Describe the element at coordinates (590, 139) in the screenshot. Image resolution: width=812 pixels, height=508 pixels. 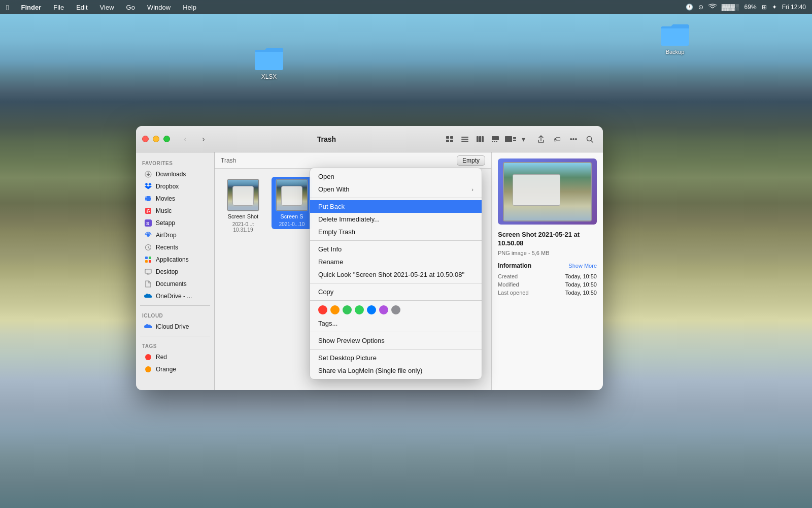
I see `search-button` at that location.